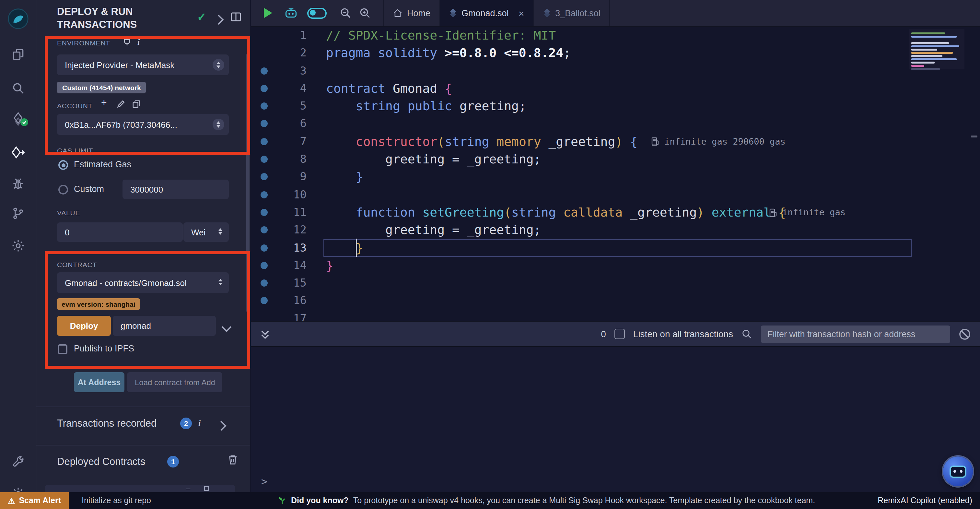 The width and height of the screenshot is (980, 509). What do you see at coordinates (18, 213) in the screenshot?
I see `git-icon` at bounding box center [18, 213].